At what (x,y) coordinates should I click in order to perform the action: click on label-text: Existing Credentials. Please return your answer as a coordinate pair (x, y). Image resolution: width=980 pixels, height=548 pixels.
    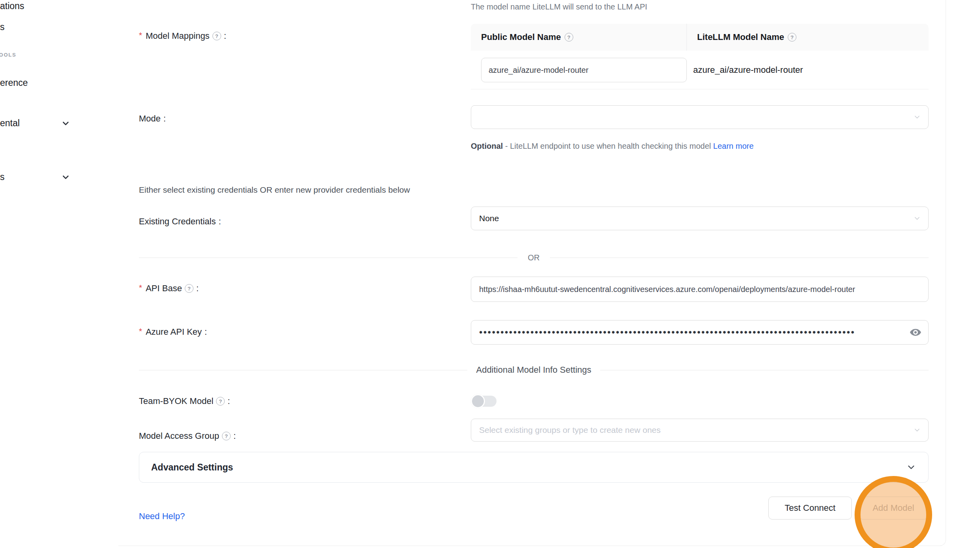
    Looking at the image, I should click on (177, 222).